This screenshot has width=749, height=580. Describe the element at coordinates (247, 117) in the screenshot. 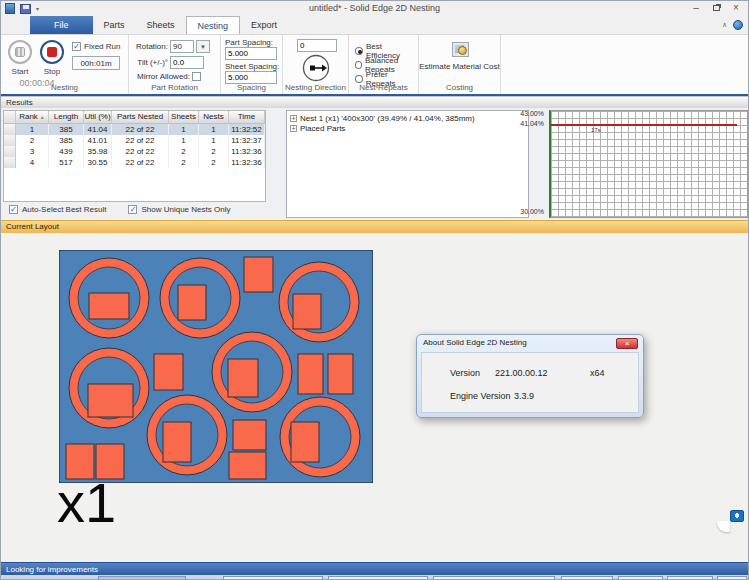

I see `column-time: Time` at that location.